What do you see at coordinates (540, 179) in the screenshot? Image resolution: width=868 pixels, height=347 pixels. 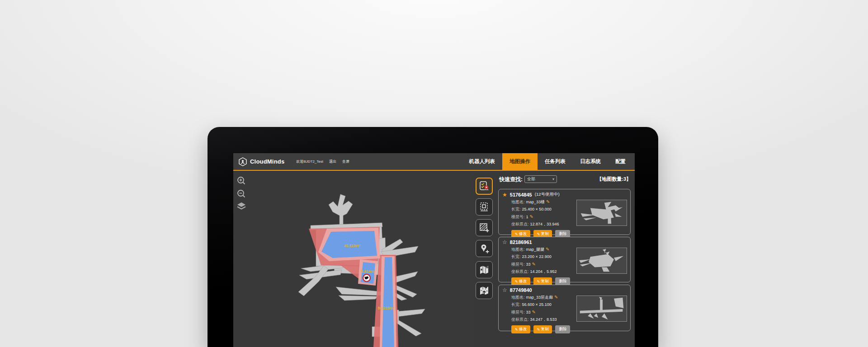 I see `dropdown-selected-value: 全部` at bounding box center [540, 179].